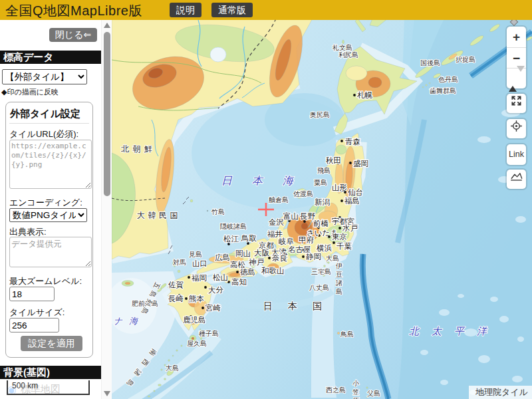 The image size is (532, 399). Describe the element at coordinates (176, 285) in the screenshot. I see `city-label: 佐賀` at that location.